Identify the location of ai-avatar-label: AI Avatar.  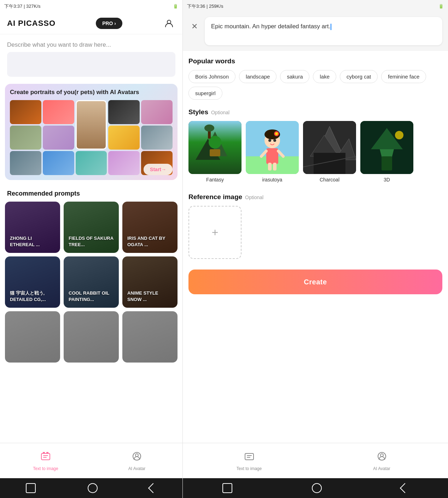
(137, 469).